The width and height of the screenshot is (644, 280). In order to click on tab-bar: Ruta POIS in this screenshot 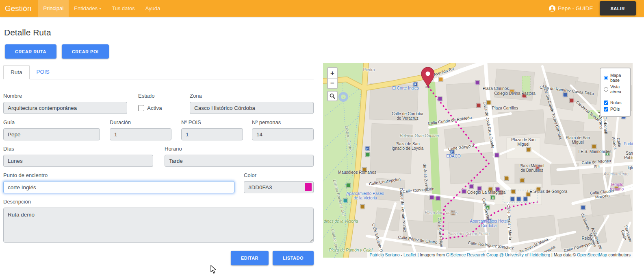, I will do `click(158, 72)`.